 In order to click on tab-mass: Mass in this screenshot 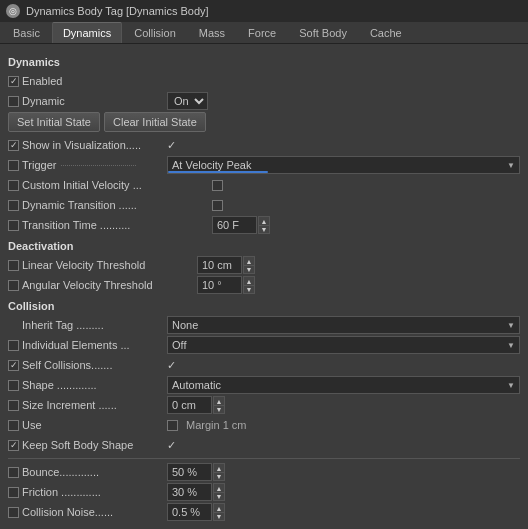, I will do `click(212, 32)`.